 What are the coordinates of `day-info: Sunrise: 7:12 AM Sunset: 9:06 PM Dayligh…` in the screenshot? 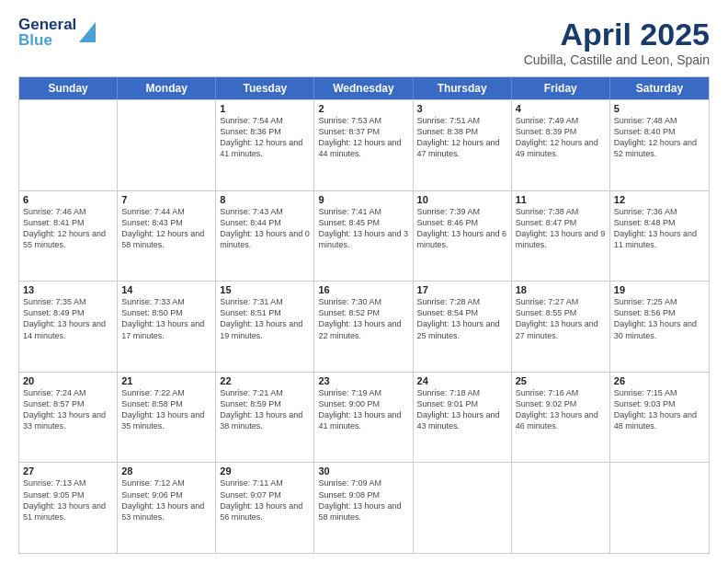 It's located at (166, 500).